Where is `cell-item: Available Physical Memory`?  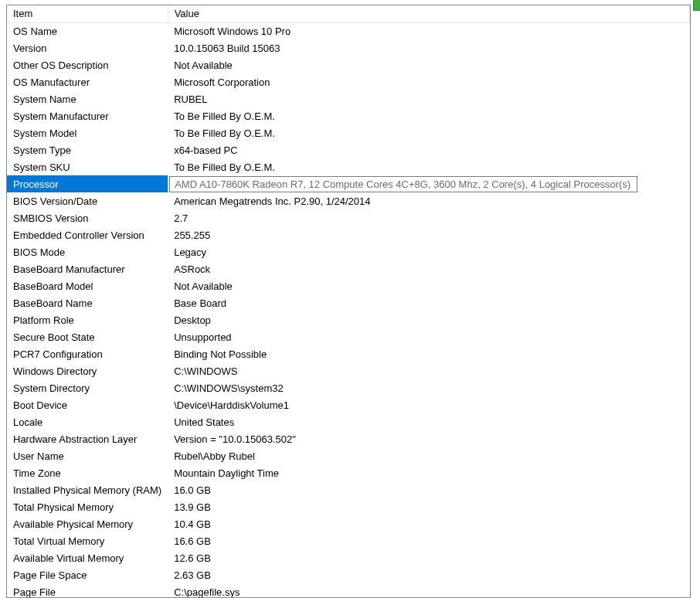
cell-item: Available Physical Memory is located at coordinates (87, 524).